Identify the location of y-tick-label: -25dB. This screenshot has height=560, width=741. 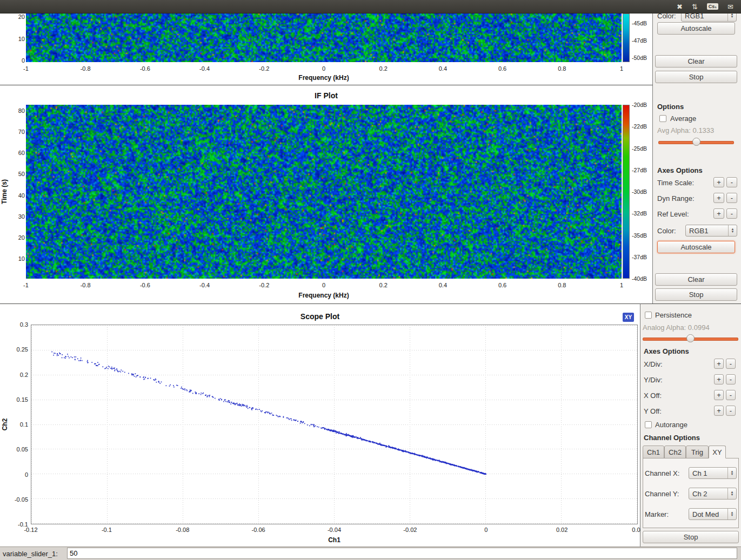
(639, 149).